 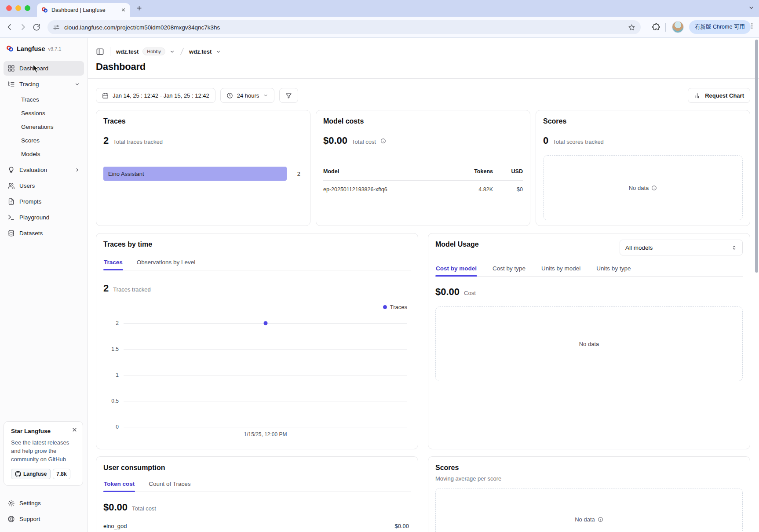 What do you see at coordinates (44, 233) in the screenshot?
I see `sidebar-item-datasets: Datasets` at bounding box center [44, 233].